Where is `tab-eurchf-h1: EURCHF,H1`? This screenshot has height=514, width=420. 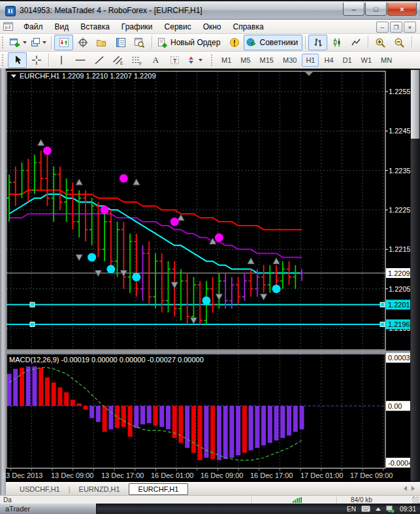
tab-eurchf-h1: EURCHF,H1 is located at coordinates (159, 489).